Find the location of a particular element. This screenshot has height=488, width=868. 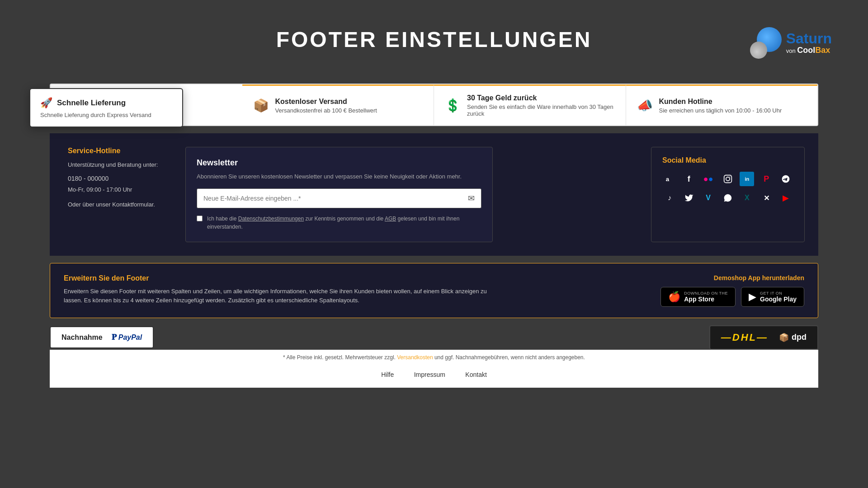

telegram-icon is located at coordinates (786, 179).